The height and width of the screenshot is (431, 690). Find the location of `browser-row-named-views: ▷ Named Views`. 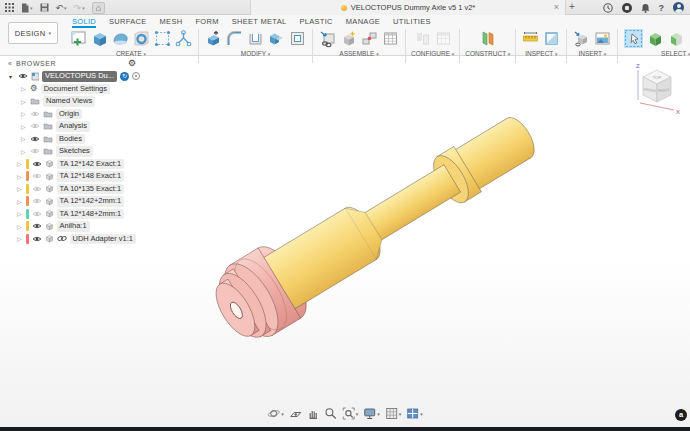

browser-row-named-views: ▷ Named Views is located at coordinates (72, 102).